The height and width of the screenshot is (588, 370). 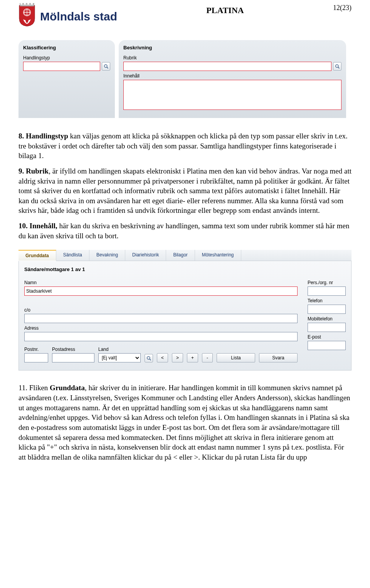 I want to click on tab-moteshantering: Möteshantering, so click(x=218, y=255).